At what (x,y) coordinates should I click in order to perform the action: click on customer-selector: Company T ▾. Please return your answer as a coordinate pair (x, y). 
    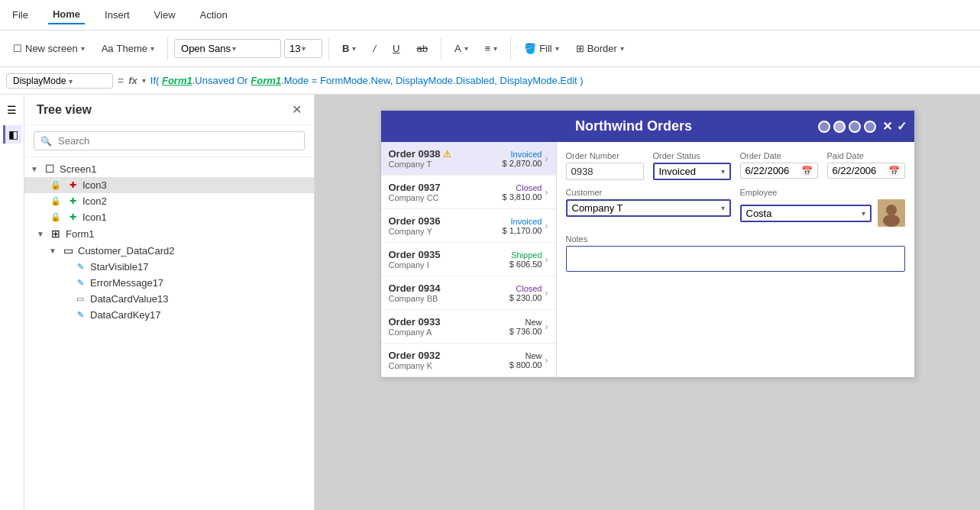
    Looking at the image, I should click on (648, 208).